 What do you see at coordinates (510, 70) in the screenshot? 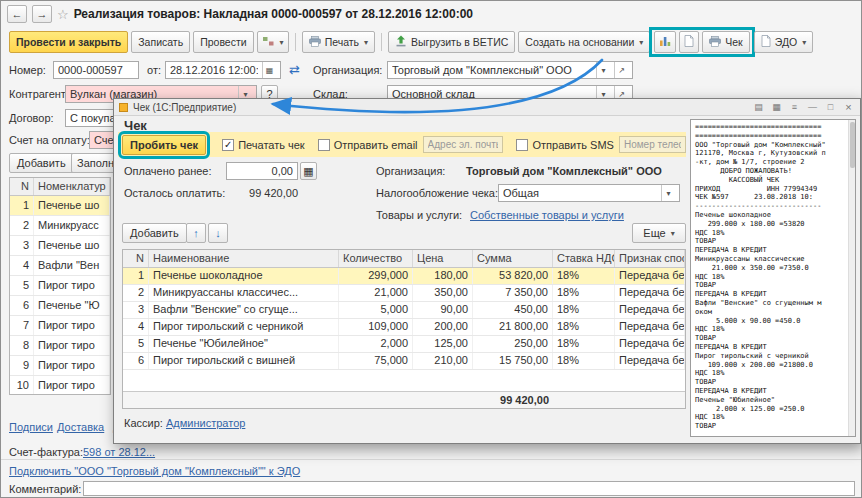
I see `organization-input: Торговый дом "Комплексный" ООО ▾ ↗` at bounding box center [510, 70].